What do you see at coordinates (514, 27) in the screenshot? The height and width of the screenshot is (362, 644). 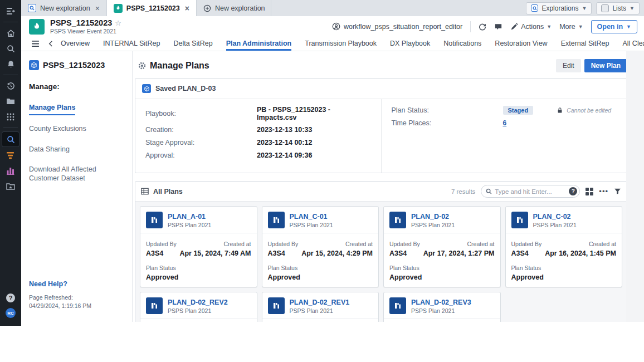 I see `actions-pen-icon` at bounding box center [514, 27].